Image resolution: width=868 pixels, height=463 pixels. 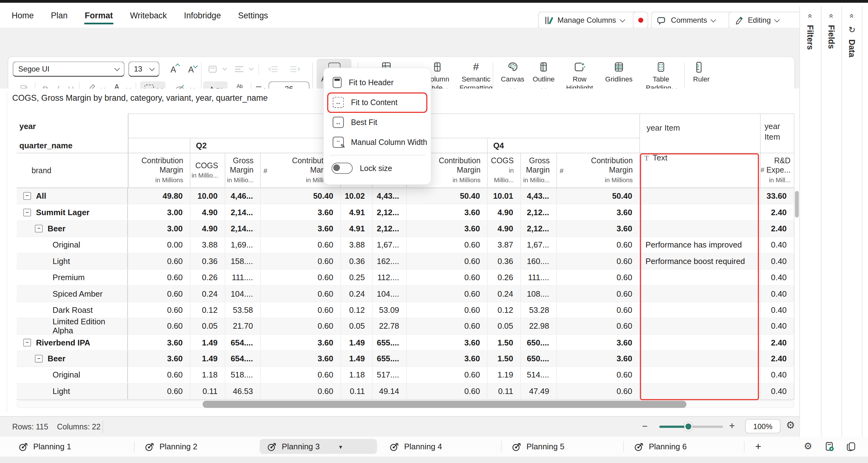 What do you see at coordinates (513, 76) in the screenshot?
I see `canvas-button: Canvas` at bounding box center [513, 76].